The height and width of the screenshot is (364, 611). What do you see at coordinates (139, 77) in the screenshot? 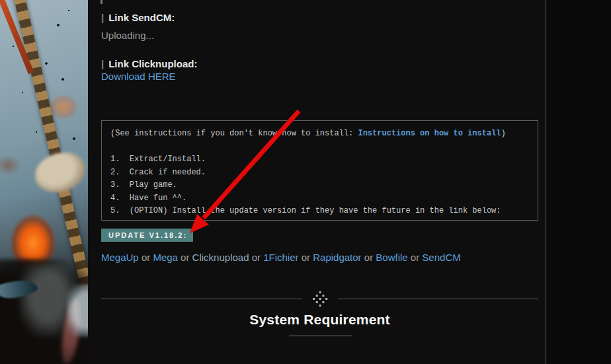
I see `download-here-link: Download HERE` at bounding box center [139, 77].